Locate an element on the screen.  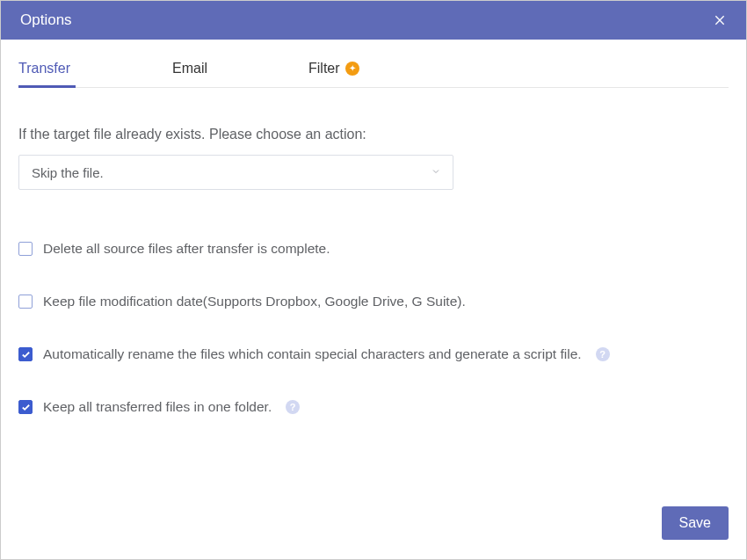
auto-rename-checkbox is located at coordinates (25, 354).